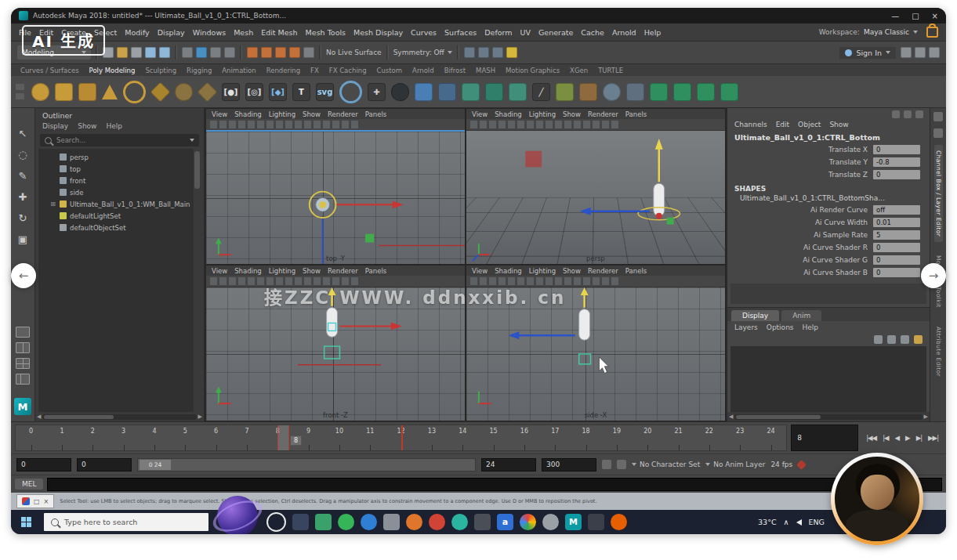 This screenshot has height=560, width=957. I want to click on redo-icon, so click(165, 52).